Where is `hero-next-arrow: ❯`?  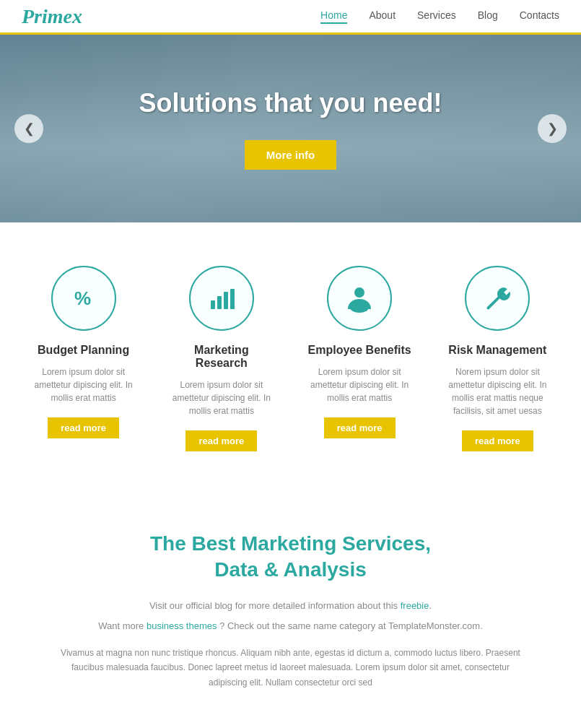
hero-next-arrow: ❯ is located at coordinates (552, 129).